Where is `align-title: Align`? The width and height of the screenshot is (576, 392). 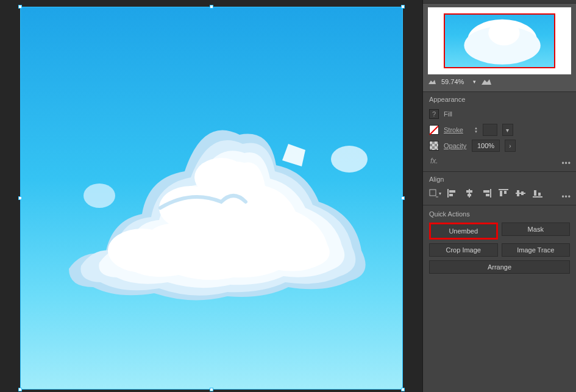 align-title: Align is located at coordinates (500, 179).